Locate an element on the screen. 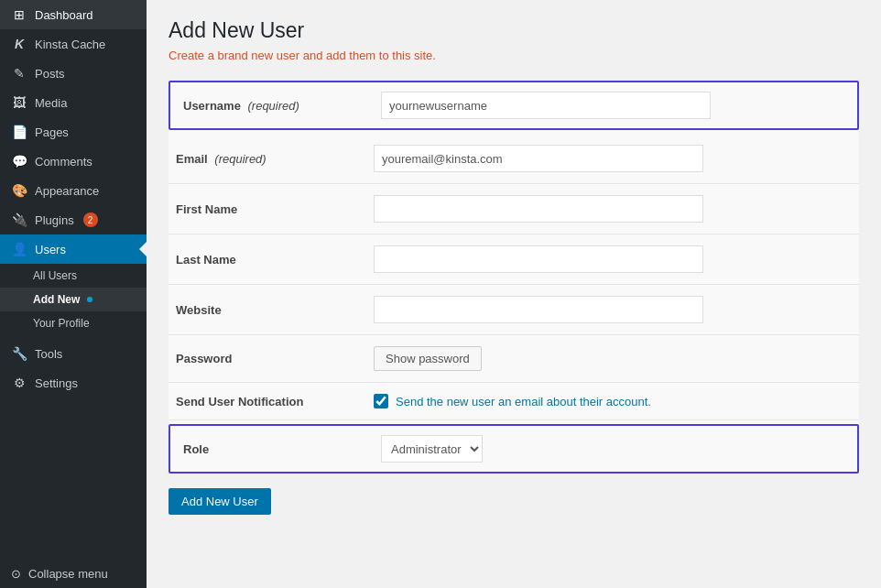  sidebar-item-label: Comments is located at coordinates (64, 161).